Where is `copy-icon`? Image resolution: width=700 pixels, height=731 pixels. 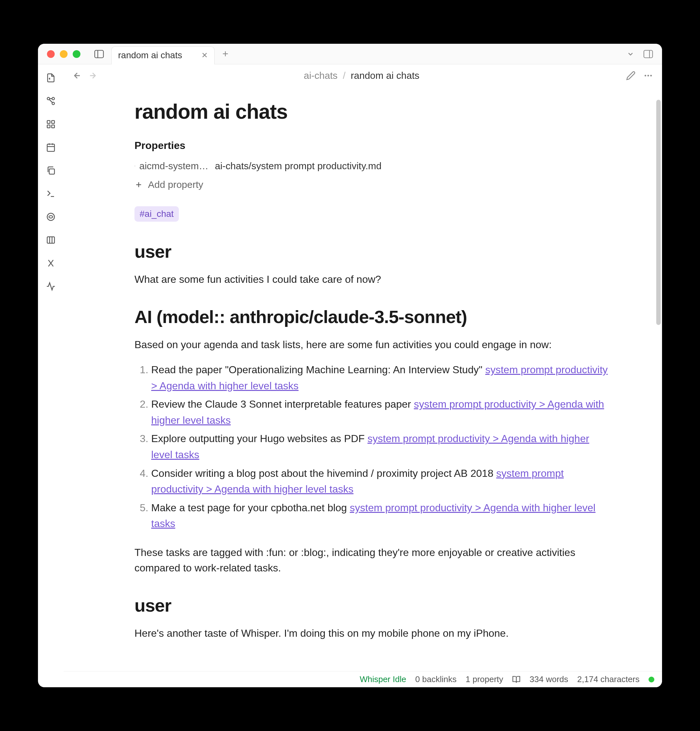
copy-icon is located at coordinates (51, 171).